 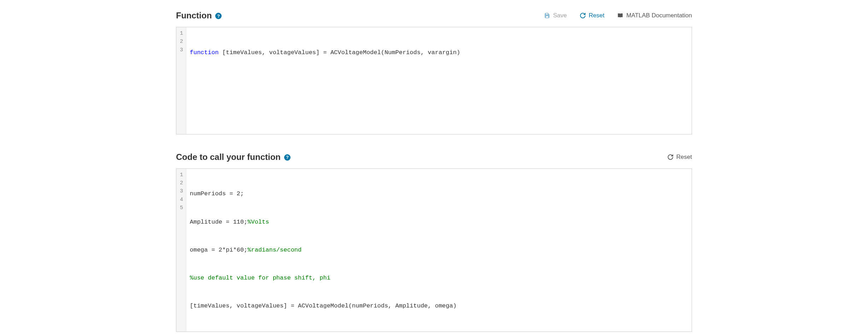 What do you see at coordinates (228, 157) in the screenshot?
I see `caller-title: Code to call your function` at bounding box center [228, 157].